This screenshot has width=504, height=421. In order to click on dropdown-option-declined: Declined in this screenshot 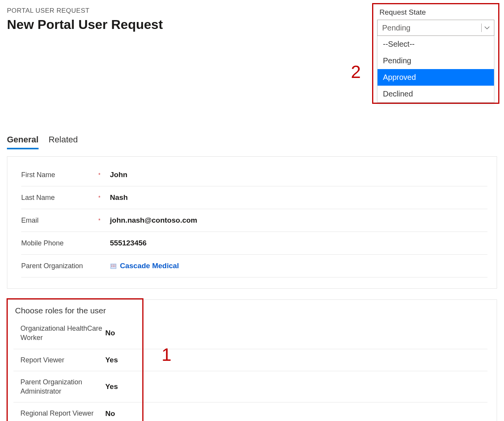, I will do `click(436, 94)`.